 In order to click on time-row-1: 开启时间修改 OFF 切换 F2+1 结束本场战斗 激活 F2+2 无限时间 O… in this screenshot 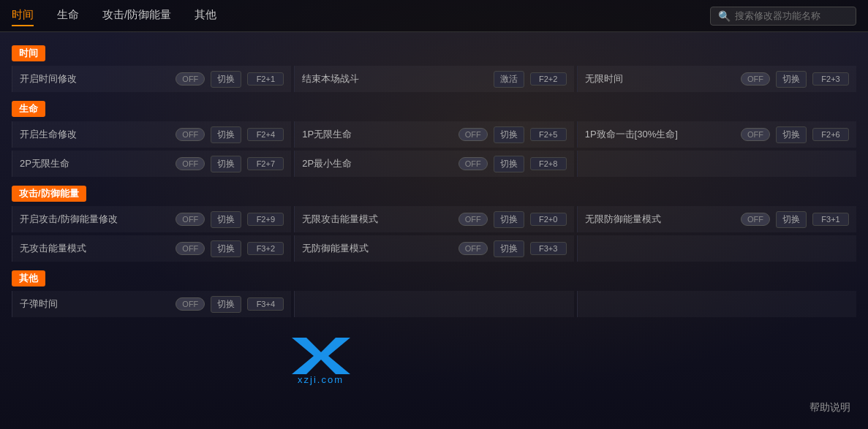, I will do `click(434, 79)`.